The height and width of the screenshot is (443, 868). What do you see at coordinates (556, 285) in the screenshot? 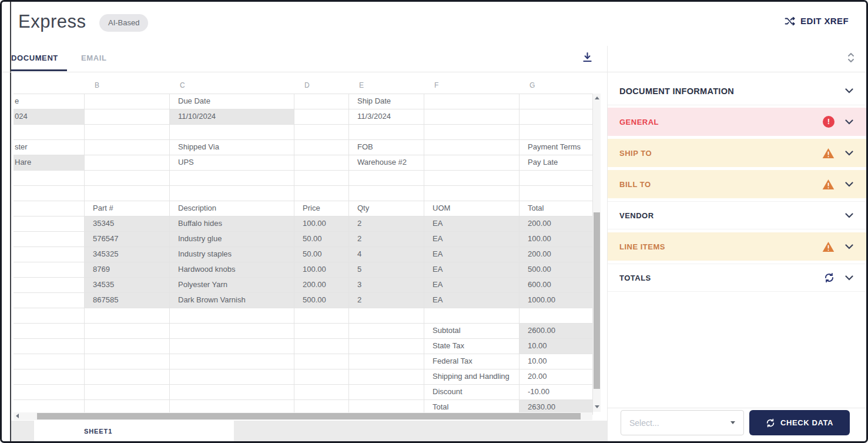
I see `sheet-cell-G13: 600.00` at bounding box center [556, 285].